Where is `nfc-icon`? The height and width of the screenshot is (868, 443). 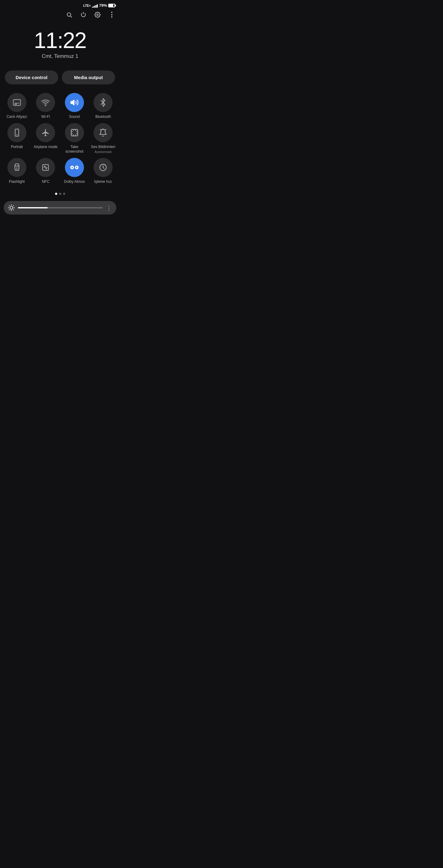 nfc-icon is located at coordinates (45, 167).